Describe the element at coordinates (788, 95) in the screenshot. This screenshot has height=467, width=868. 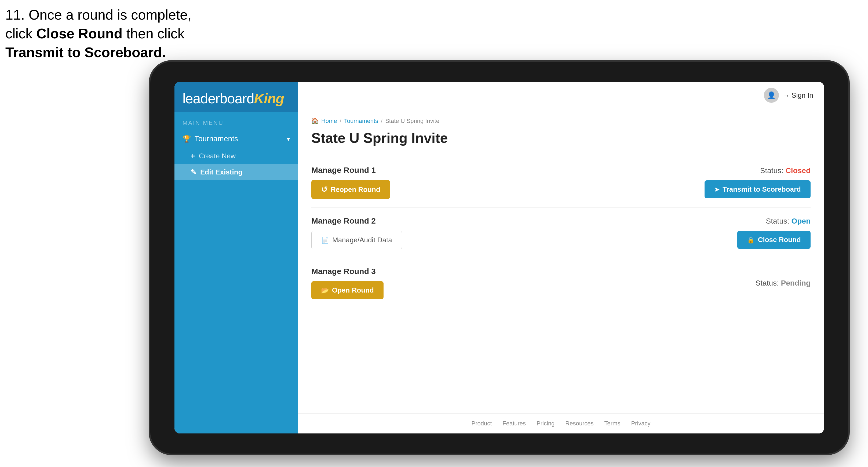
I see `sign-in-area: Sign In` at that location.